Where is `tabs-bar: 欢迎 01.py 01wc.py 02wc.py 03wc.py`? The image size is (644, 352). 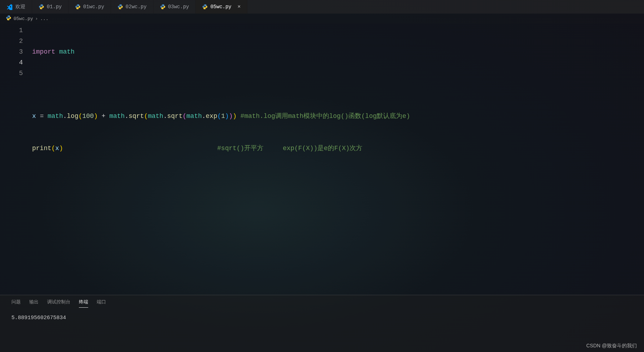 tabs-bar: 欢迎 01.py 01wc.py 02wc.py 03wc.py is located at coordinates (322, 7).